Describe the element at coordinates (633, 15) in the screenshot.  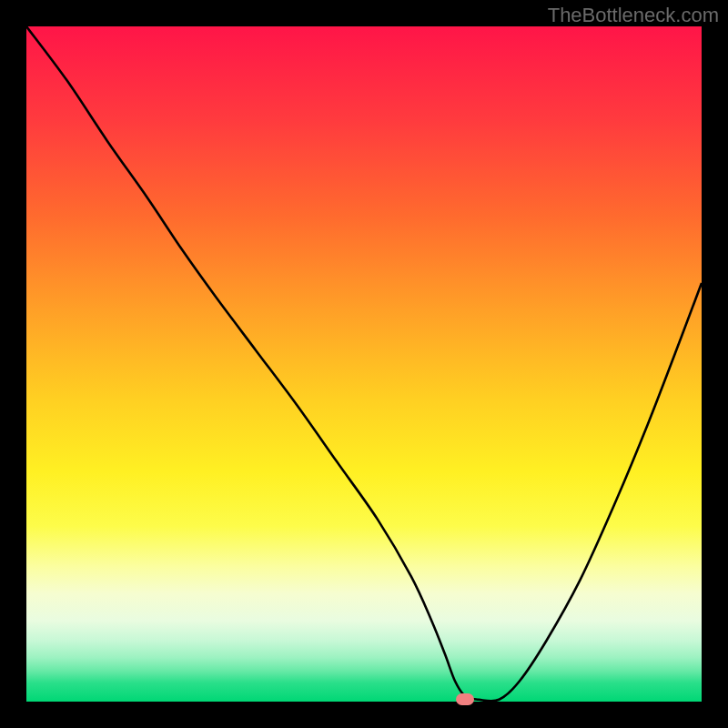
I see `watermark-text: TheBottleneck.com` at that location.